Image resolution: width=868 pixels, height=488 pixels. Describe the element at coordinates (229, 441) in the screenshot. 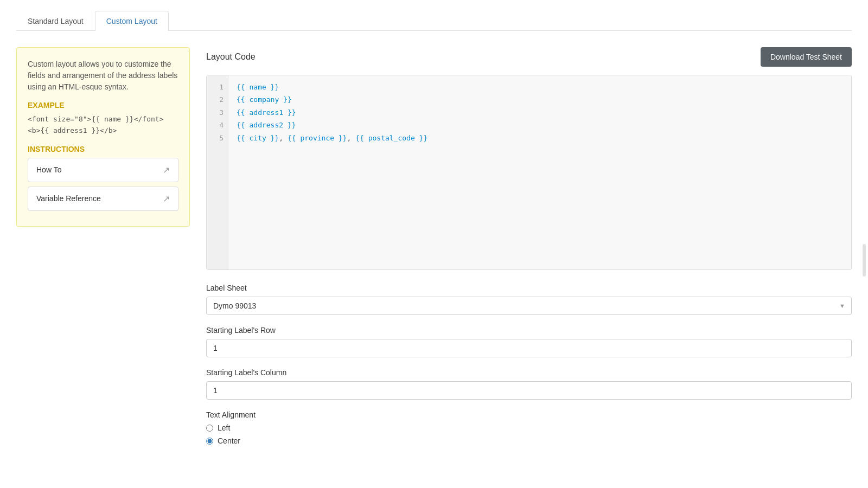

I see `radio-center-label: Center` at that location.